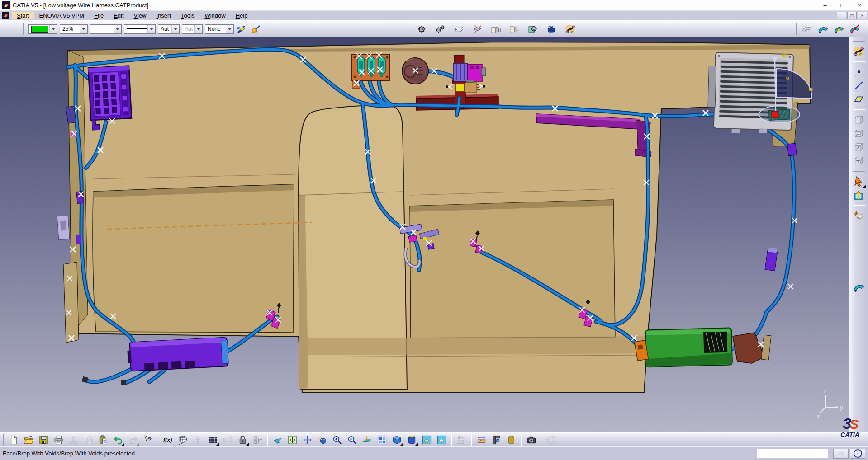  Describe the element at coordinates (106, 29) in the screenshot. I see `line-weight-combo` at that location.